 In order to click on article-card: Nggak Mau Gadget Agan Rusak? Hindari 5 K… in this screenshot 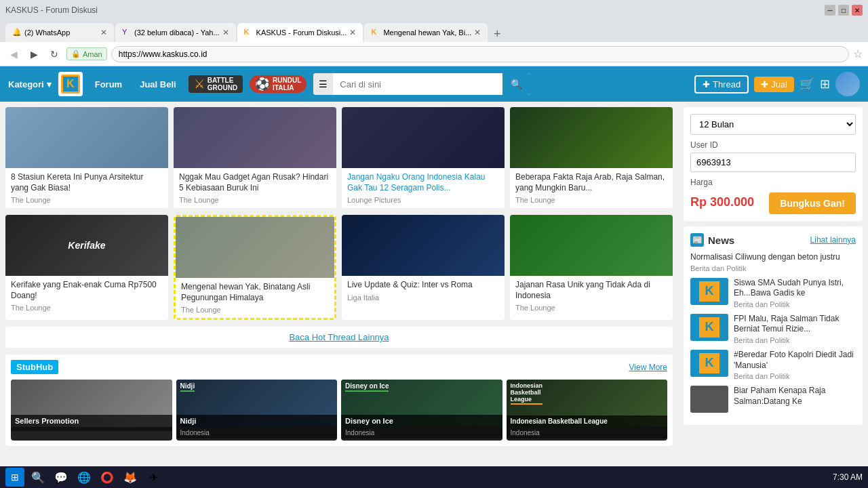, I will do `click(255, 157)`.